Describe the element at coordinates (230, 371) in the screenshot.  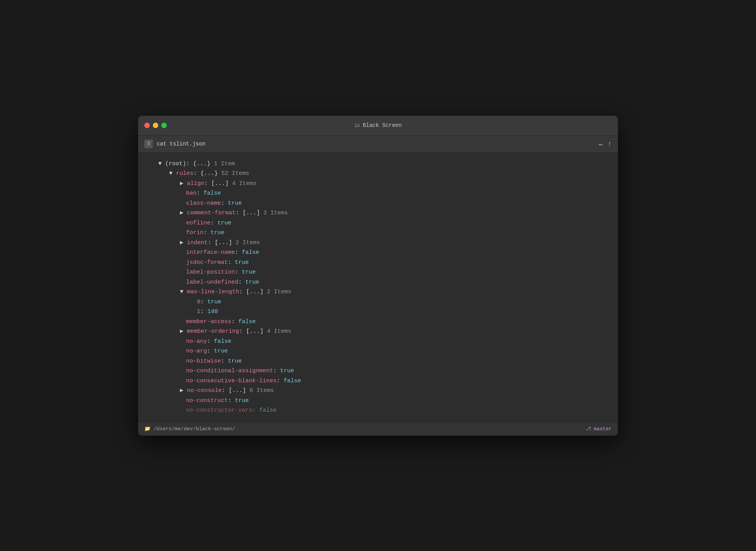
I see `tree-key: no-conditional-assignment` at that location.